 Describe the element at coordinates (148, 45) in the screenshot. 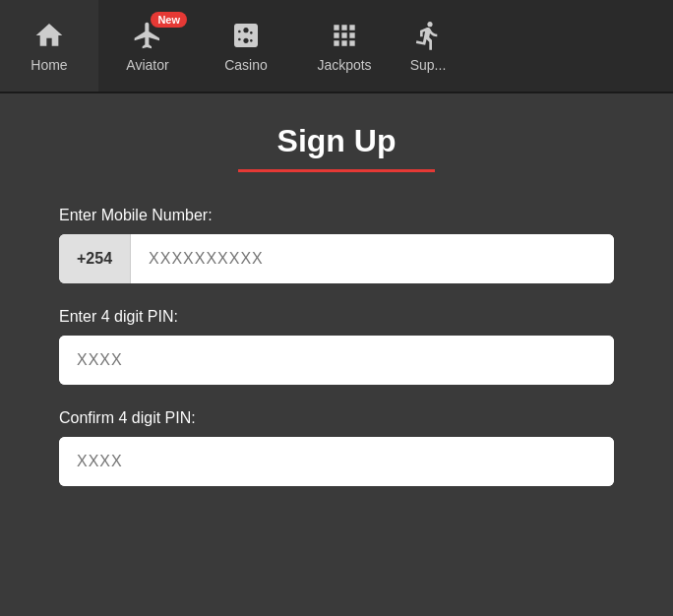

I see `nav-item-aviator: New Aviator` at that location.